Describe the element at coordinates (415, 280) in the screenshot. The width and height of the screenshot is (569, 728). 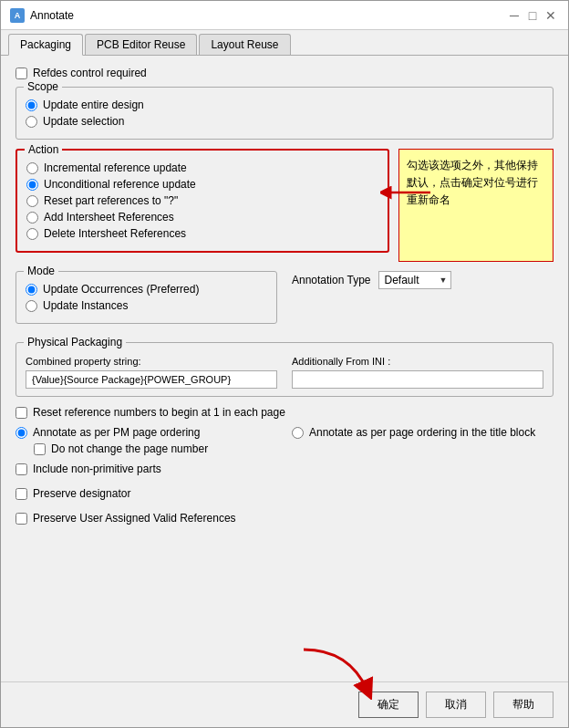
I see `annotation-type-select-wrapper: Default` at that location.